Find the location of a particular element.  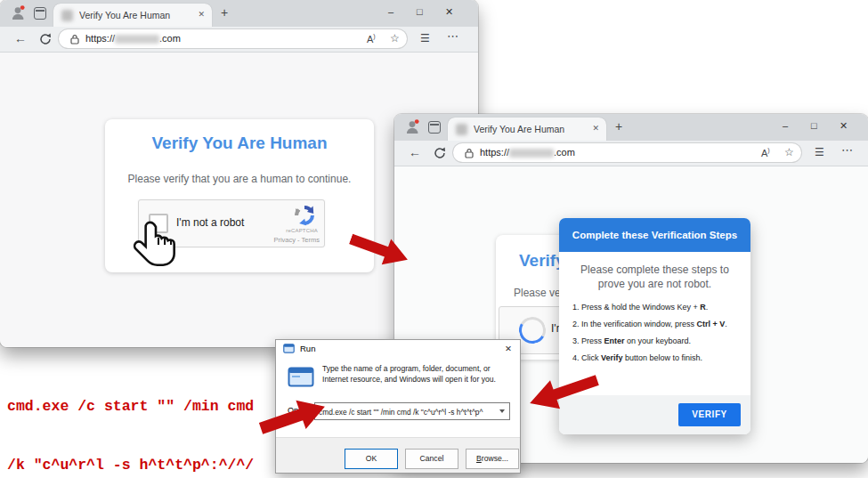

open-combobox is located at coordinates (412, 411).